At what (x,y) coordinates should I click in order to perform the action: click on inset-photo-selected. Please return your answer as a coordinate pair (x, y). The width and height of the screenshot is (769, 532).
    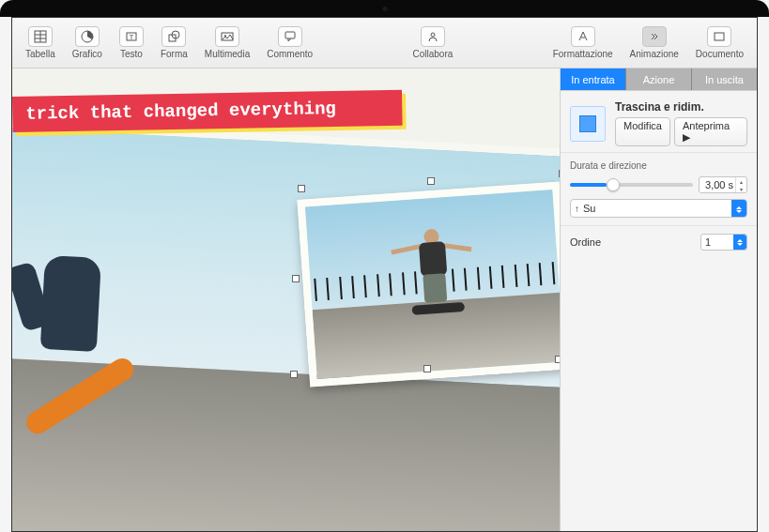
    Looking at the image, I should click on (428, 283).